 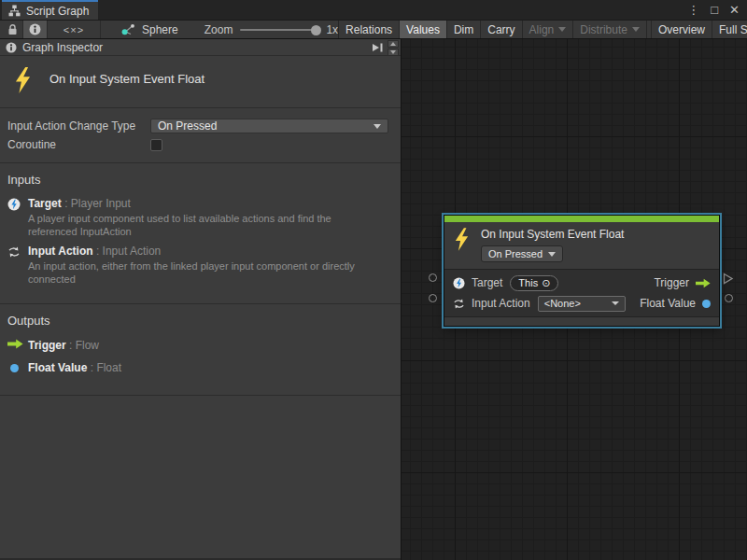 I want to click on outputs-section: Outputs Trigger : Flow, so click(x=200, y=350).